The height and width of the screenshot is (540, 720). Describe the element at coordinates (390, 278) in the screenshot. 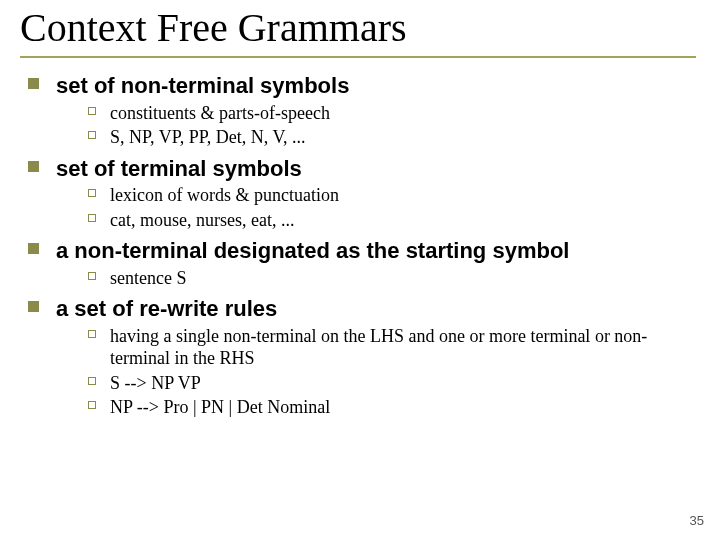

I see `list-item: sentence S` at that location.